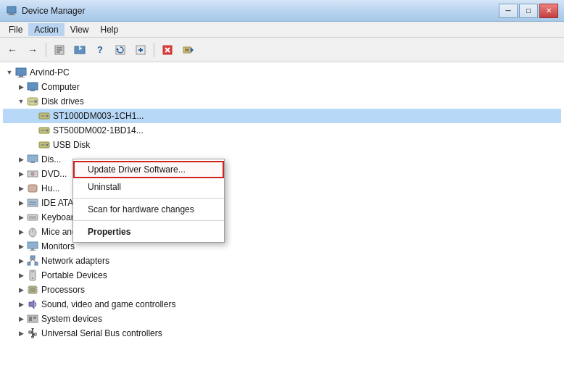 The height and width of the screenshot is (392, 564). What do you see at coordinates (282, 50) in the screenshot?
I see `toolbar: ← → ?` at bounding box center [282, 50].